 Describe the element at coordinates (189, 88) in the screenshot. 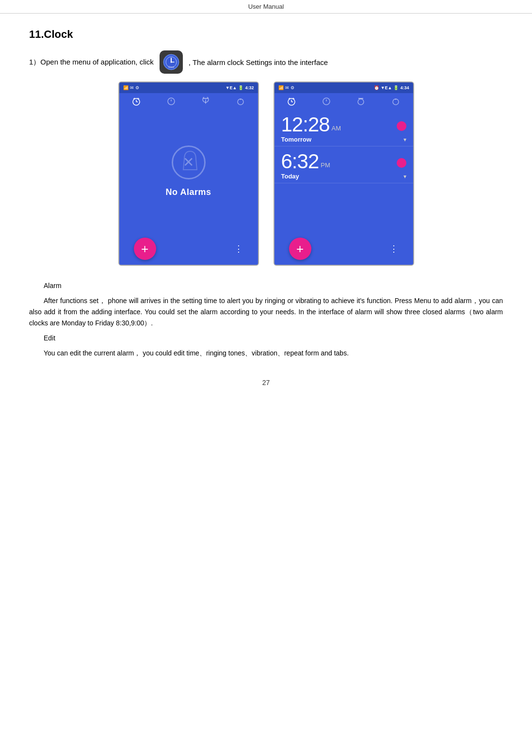

I see `status-bar-1: 📶 ✉ ⚙ ▼E▲ 🔋 4:32` at that location.